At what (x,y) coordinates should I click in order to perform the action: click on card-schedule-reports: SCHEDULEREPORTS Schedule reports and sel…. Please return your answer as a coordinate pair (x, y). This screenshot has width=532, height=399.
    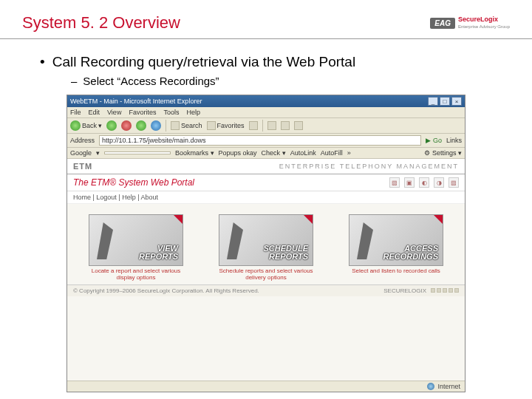
    Looking at the image, I should click on (266, 248).